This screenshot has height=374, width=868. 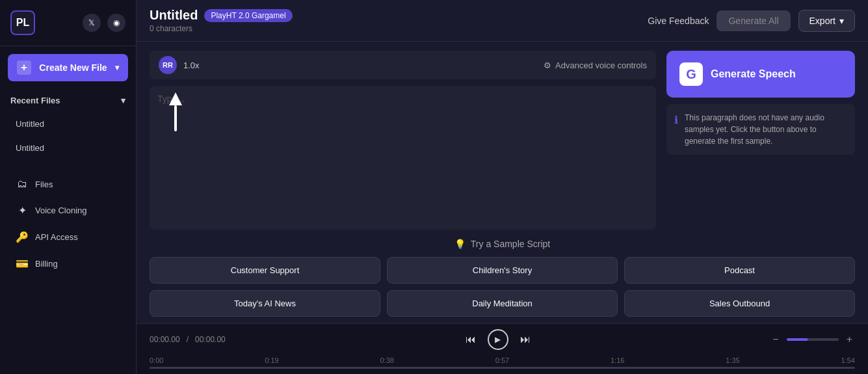 What do you see at coordinates (502, 21) in the screenshot?
I see `topbar: Untitled PlayHT 2.0 Gargamel 0 character…` at bounding box center [502, 21].